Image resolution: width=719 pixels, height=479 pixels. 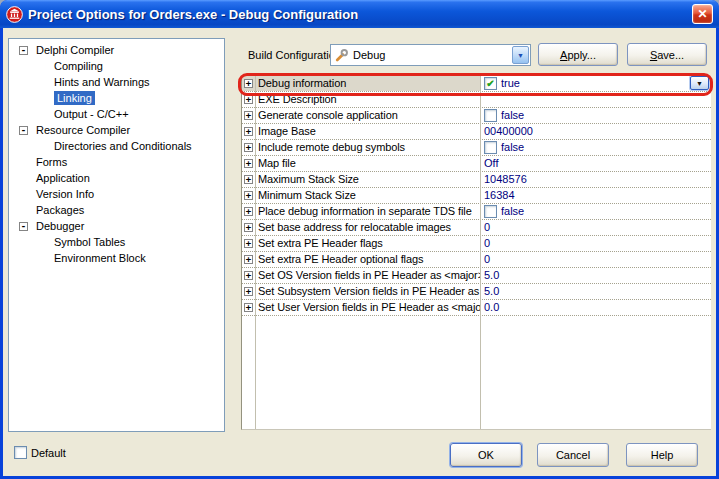 What do you see at coordinates (596, 308) in the screenshot?
I see `property-value: 0.0` at bounding box center [596, 308].